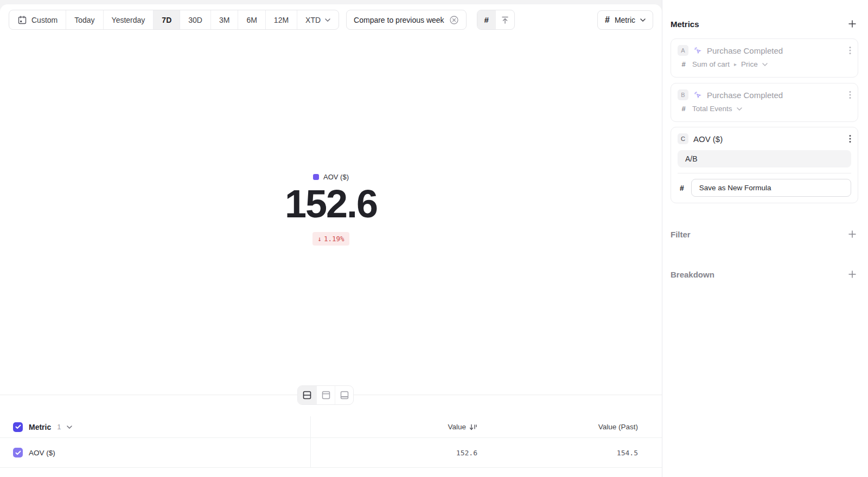 The image size is (868, 477). Describe the element at coordinates (251, 20) in the screenshot. I see `date-range-6m: 6M` at that location.